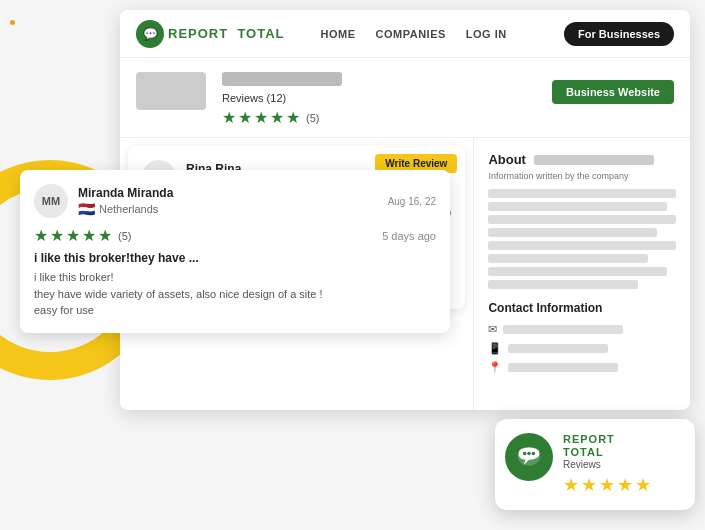 The height and width of the screenshot is (530, 705). What do you see at coordinates (235, 236) in the screenshot?
I see `review-2-meta: ★ ★ ★ ★ ★ (5) 5 days ago` at bounding box center [235, 236].